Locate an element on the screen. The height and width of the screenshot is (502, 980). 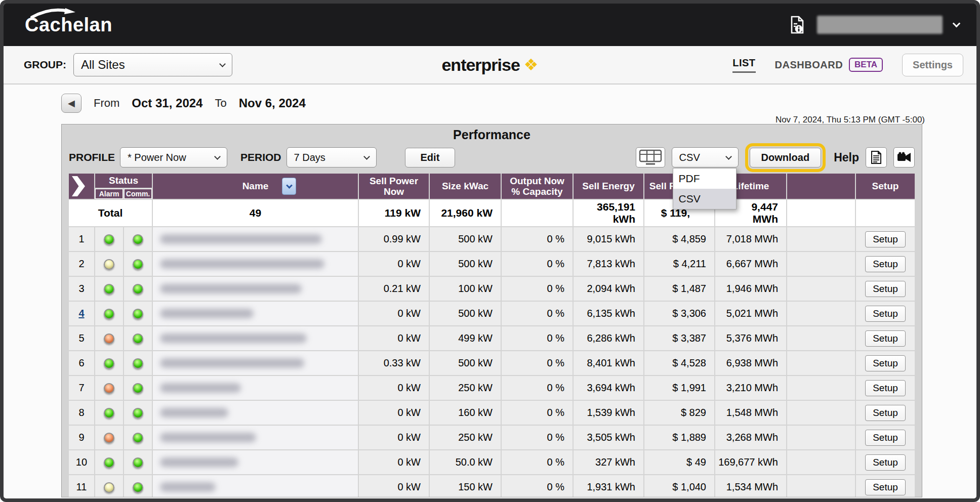
layout-grid-button is located at coordinates (650, 157).